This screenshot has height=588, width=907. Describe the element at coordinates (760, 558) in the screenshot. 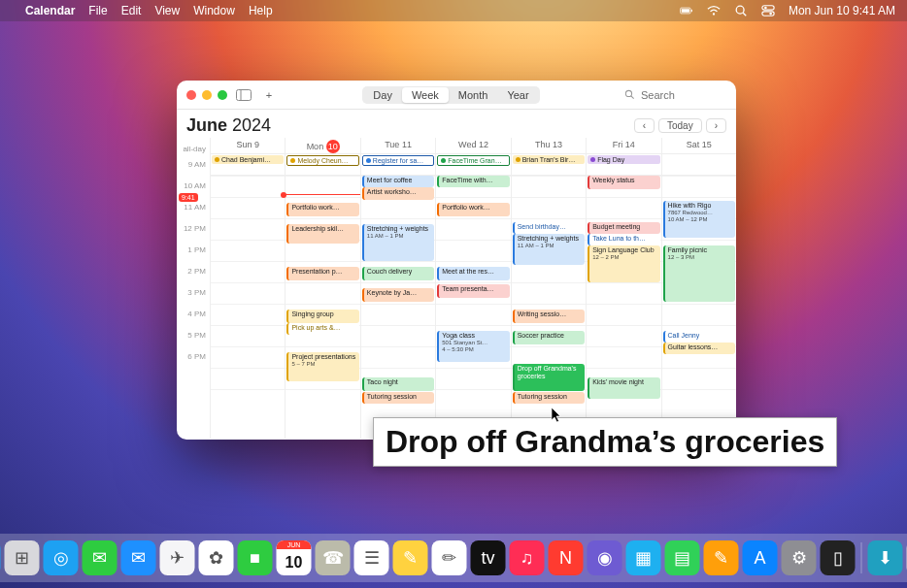

I see `dock-appstore-icon: A` at that location.